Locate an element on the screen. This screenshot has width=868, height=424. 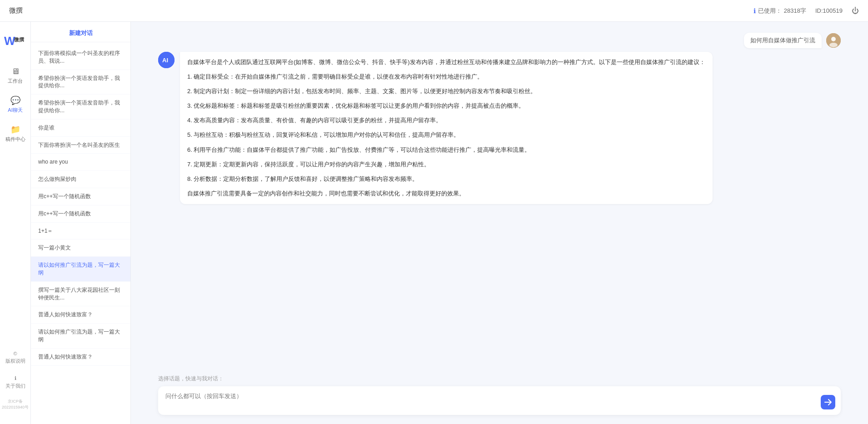
draft-icon: 📁 is located at coordinates (15, 130).